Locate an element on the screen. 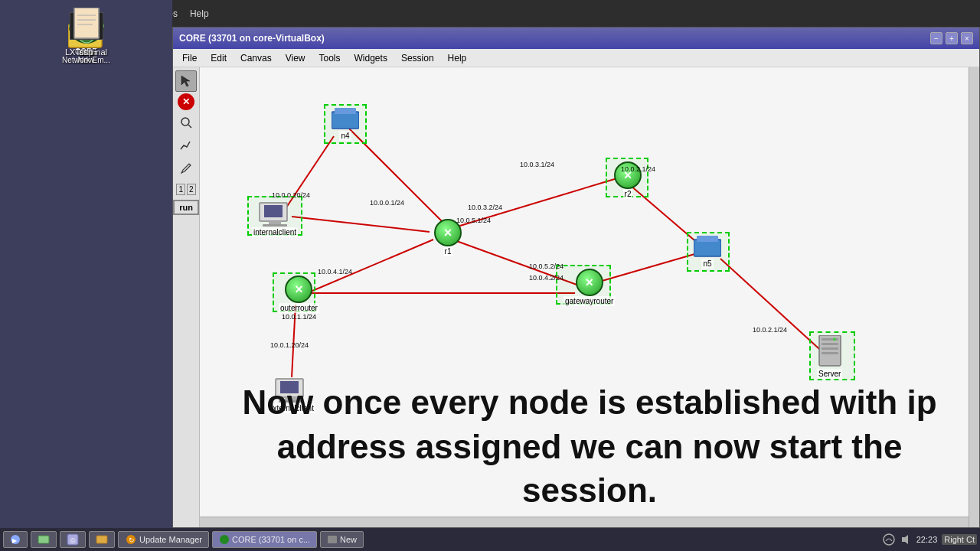 The height and width of the screenshot is (551, 980). node-internalclient: internalclient is located at coordinates (275, 219).